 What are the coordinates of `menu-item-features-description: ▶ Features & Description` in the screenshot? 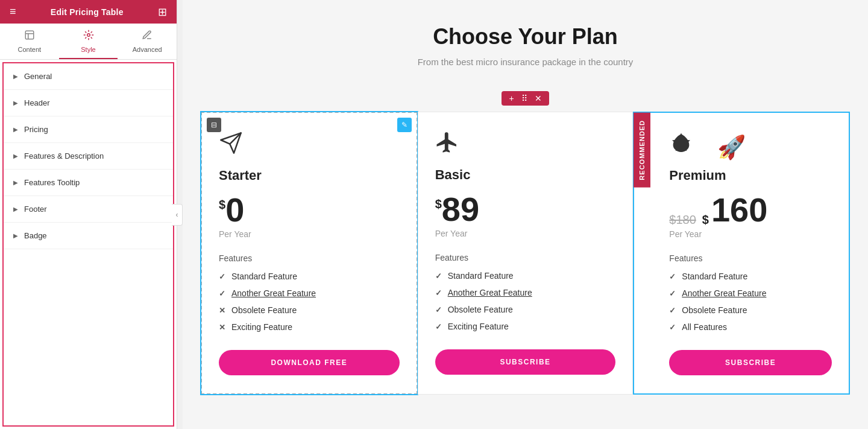 It's located at (88, 156).